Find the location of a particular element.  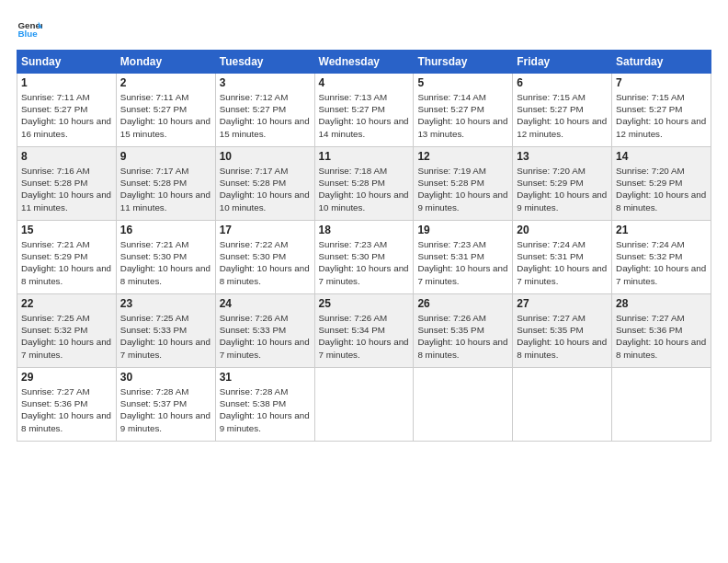

day-number: 11 is located at coordinates (364, 156).